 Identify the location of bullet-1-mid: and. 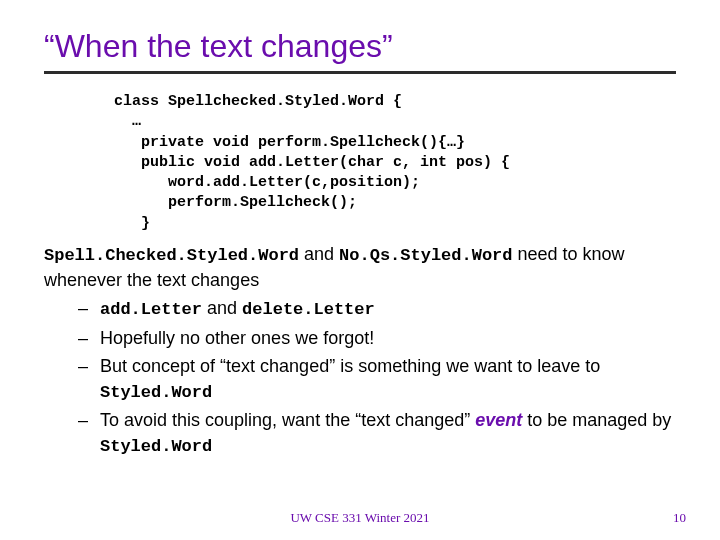
(222, 308).